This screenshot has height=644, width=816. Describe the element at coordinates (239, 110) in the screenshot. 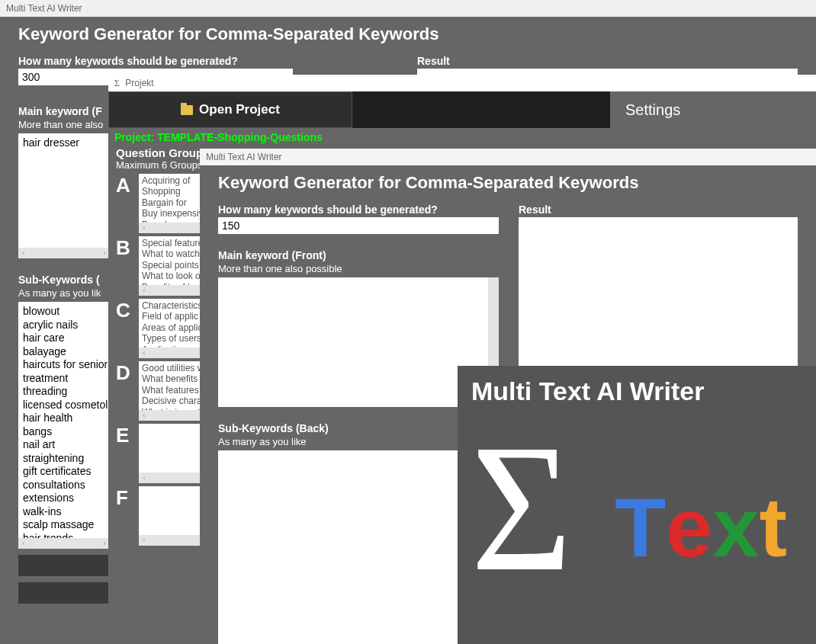

I see `open-project-label: Open Project` at that location.